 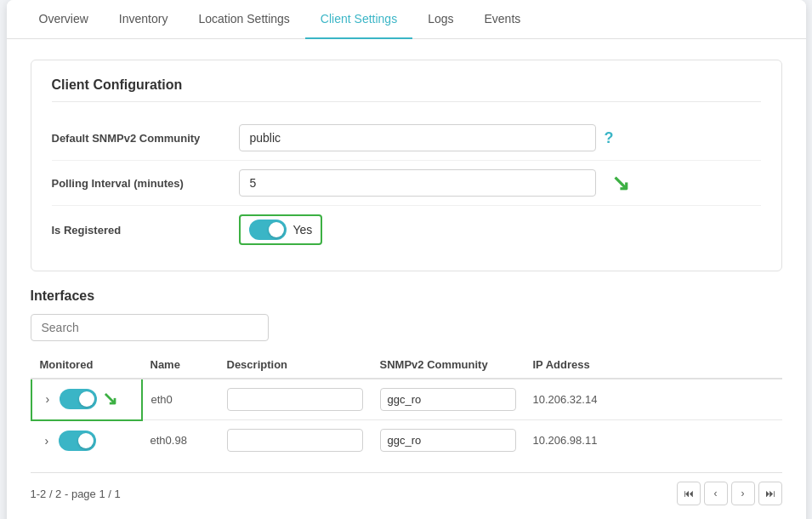 What do you see at coordinates (77, 441) in the screenshot?
I see `row2-monitored-toggle` at bounding box center [77, 441].